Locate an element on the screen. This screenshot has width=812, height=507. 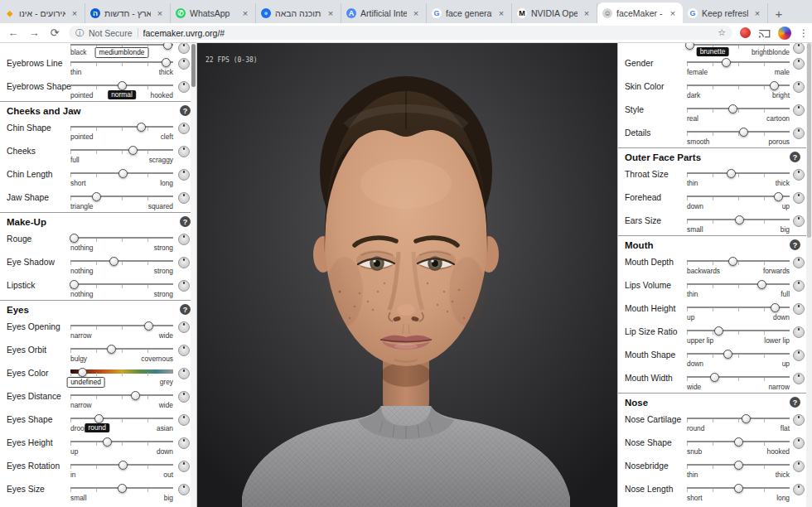
throat-size-slider: thinthick is located at coordinates (738, 177).